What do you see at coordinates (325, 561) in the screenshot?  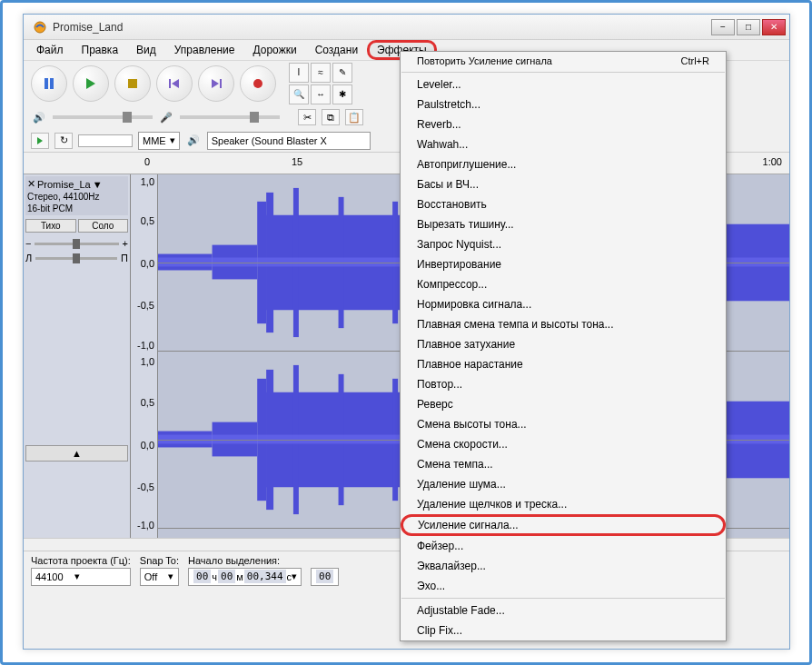 I see `selection-end-label` at bounding box center [325, 561].